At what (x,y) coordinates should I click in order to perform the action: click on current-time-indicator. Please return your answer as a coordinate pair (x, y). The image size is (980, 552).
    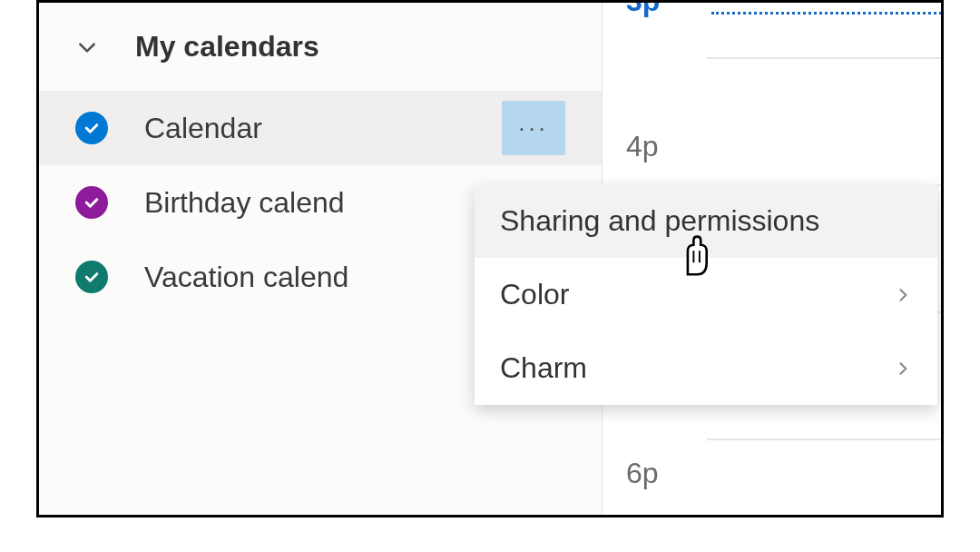
    Looking at the image, I should click on (828, 13).